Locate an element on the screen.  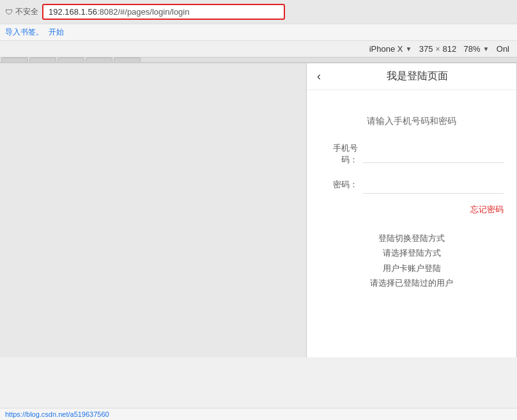
forgot-password-link: 忘记密码 is located at coordinates (412, 210).